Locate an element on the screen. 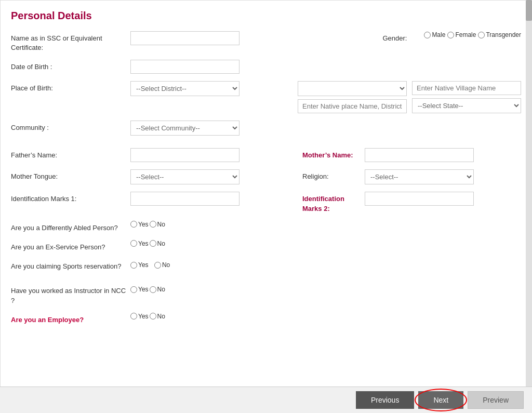 This screenshot has height=413, width=532. dob-input is located at coordinates (185, 66).